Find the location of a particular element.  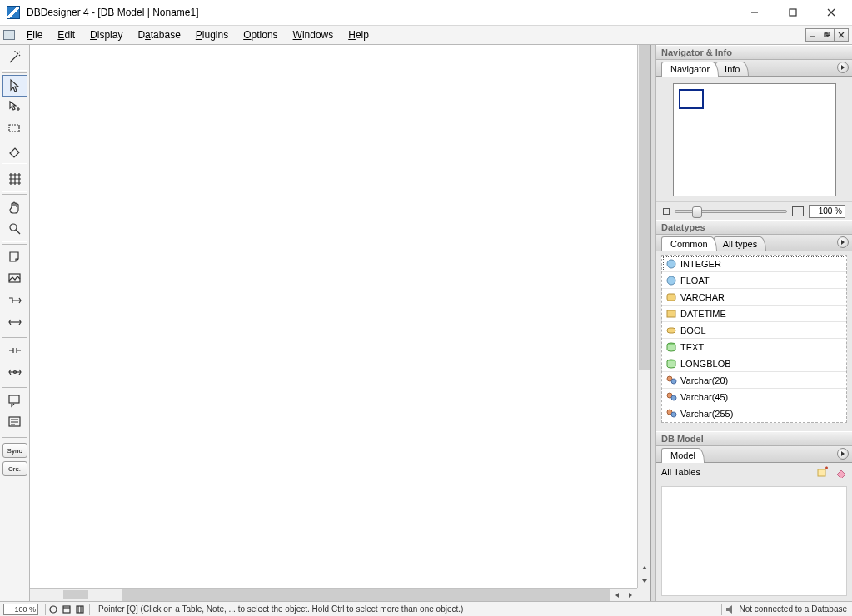

tool-query is located at coordinates (15, 400).